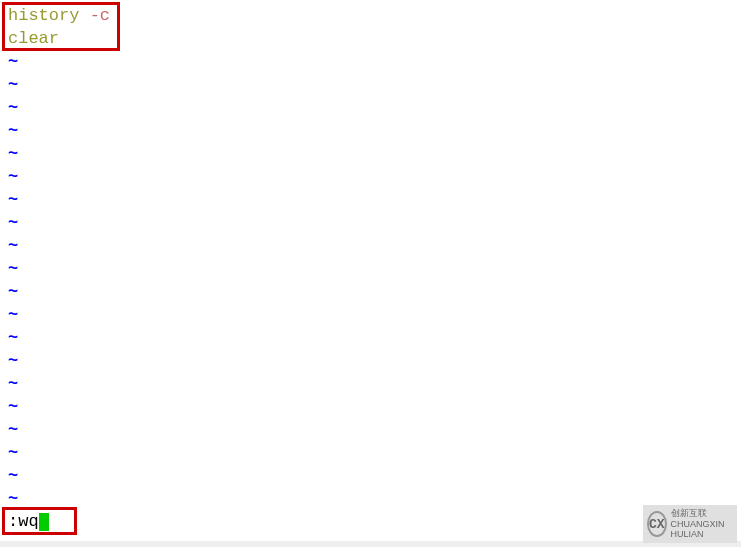  I want to click on watermark: CX 创新互联 CHUANGXIN HULIAN, so click(690, 524).